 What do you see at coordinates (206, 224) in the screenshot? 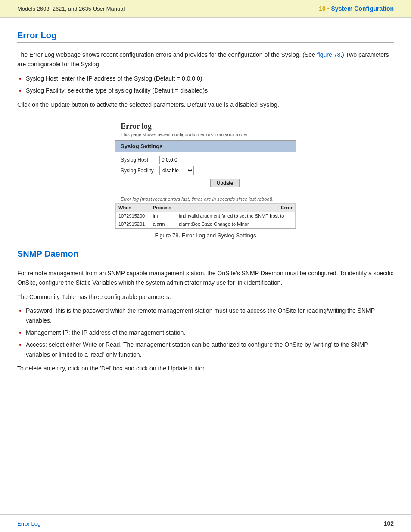
I see `table-row: 1072915201 alarm alarm:Box State Change …` at bounding box center [206, 224].